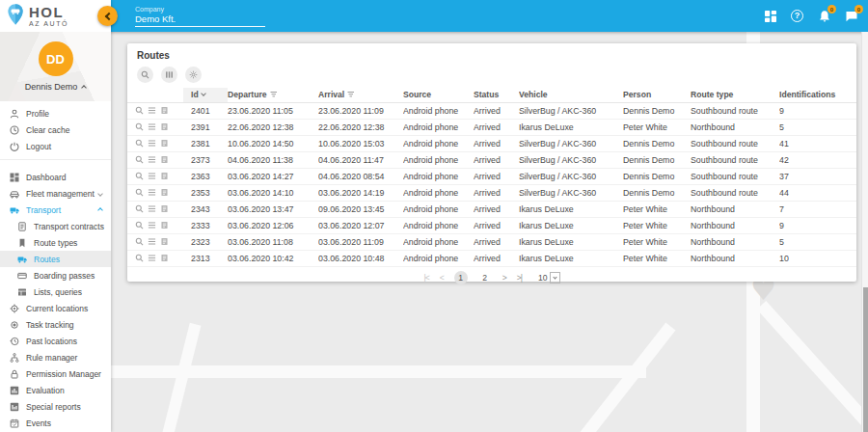 This screenshot has width=868, height=432. Describe the element at coordinates (851, 15) in the screenshot. I see `messages-chat-icon: 0` at that location.